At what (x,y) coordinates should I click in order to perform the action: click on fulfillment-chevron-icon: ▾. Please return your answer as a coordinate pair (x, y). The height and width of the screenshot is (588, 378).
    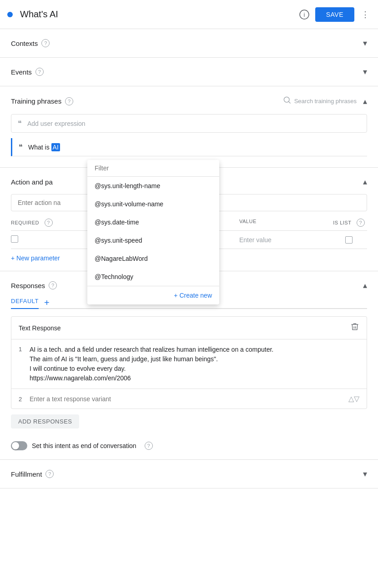
    Looking at the image, I should click on (365, 474).